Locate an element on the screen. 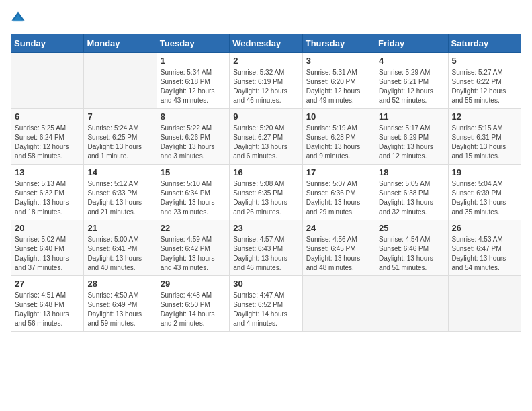 The width and height of the screenshot is (532, 411). calendar-cell: 15Sunrise: 5:10 AMSunset: 6:34 PMDayligh… is located at coordinates (193, 192).